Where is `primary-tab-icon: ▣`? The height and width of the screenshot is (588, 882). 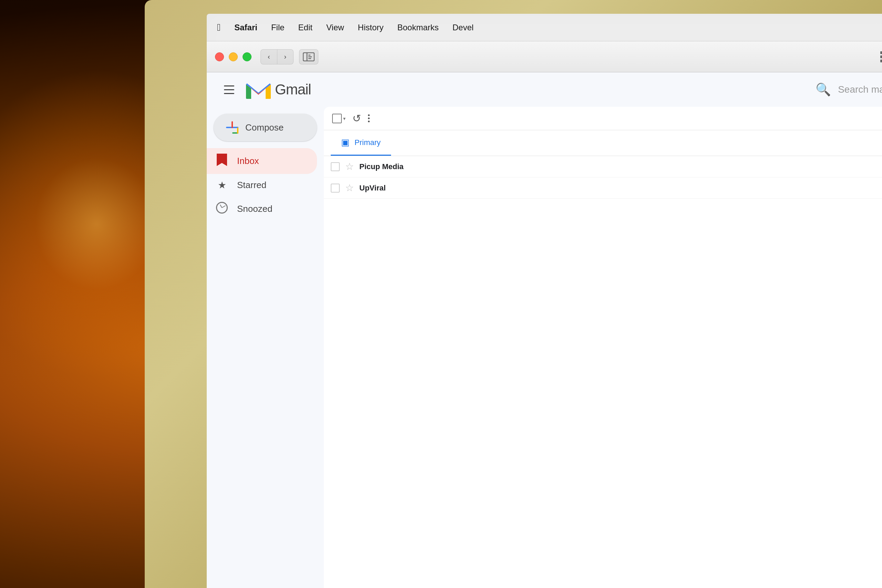
primary-tab-icon: ▣ is located at coordinates (346, 142).